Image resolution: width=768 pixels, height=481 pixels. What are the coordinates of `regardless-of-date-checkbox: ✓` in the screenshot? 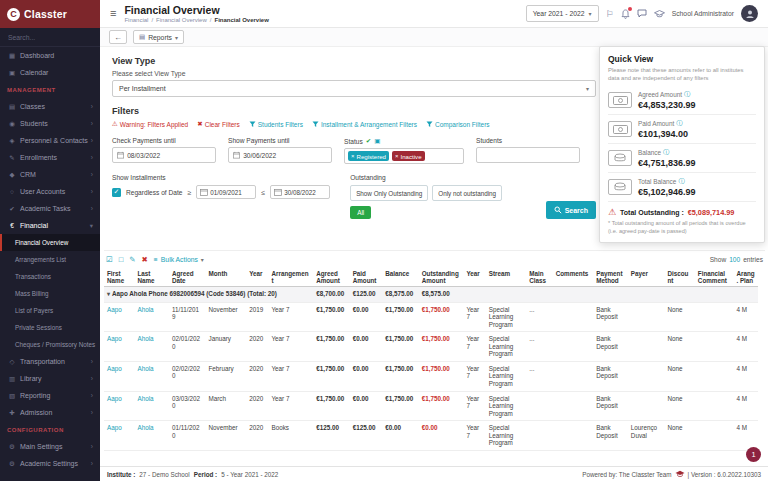 It's located at (116, 192).